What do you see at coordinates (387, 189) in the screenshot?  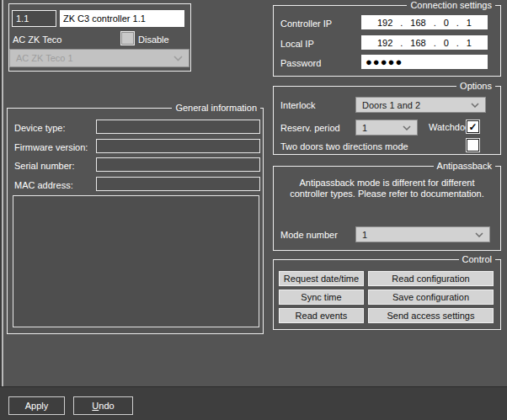 I see `antipassback-note: Antipassback mode is different for diffe…` at bounding box center [387, 189].